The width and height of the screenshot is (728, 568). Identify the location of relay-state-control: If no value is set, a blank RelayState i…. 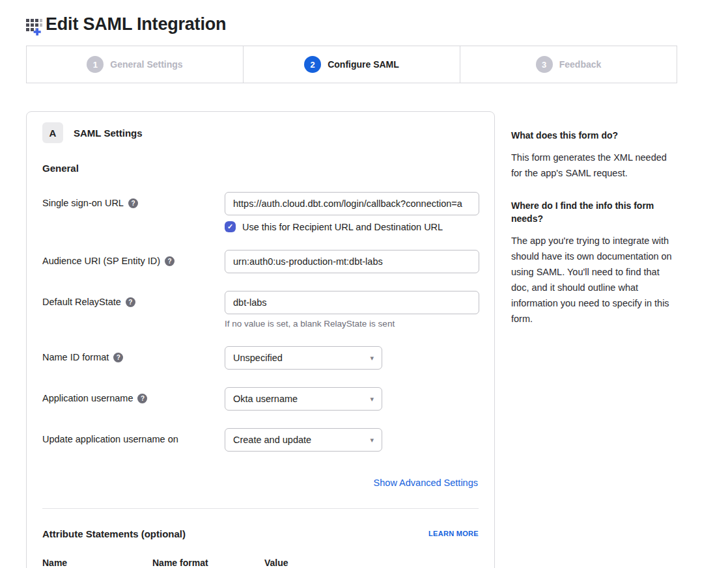
(352, 310).